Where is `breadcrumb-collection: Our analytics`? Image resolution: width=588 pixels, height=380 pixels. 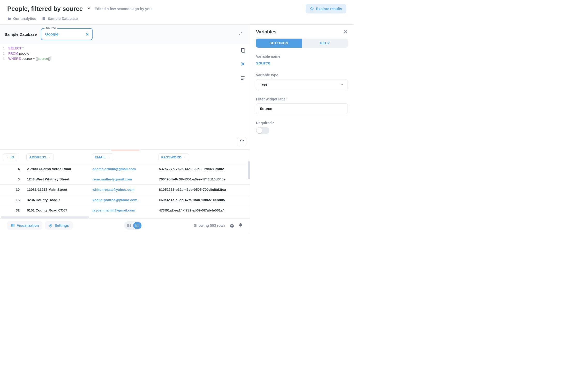 breadcrumb-collection: Our analytics is located at coordinates (22, 19).